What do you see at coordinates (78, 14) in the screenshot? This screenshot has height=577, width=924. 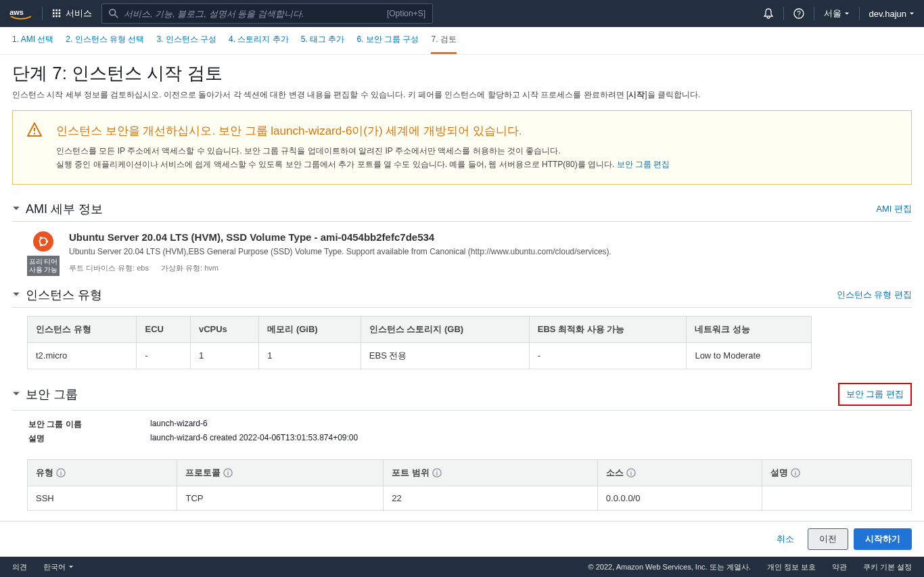 I see `services-label: 서비스` at bounding box center [78, 14].